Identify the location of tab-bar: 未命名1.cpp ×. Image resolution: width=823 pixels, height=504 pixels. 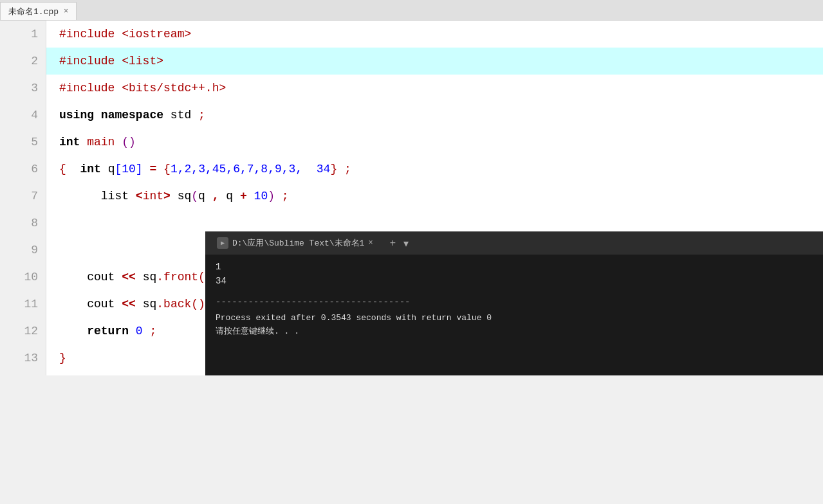
(412, 10).